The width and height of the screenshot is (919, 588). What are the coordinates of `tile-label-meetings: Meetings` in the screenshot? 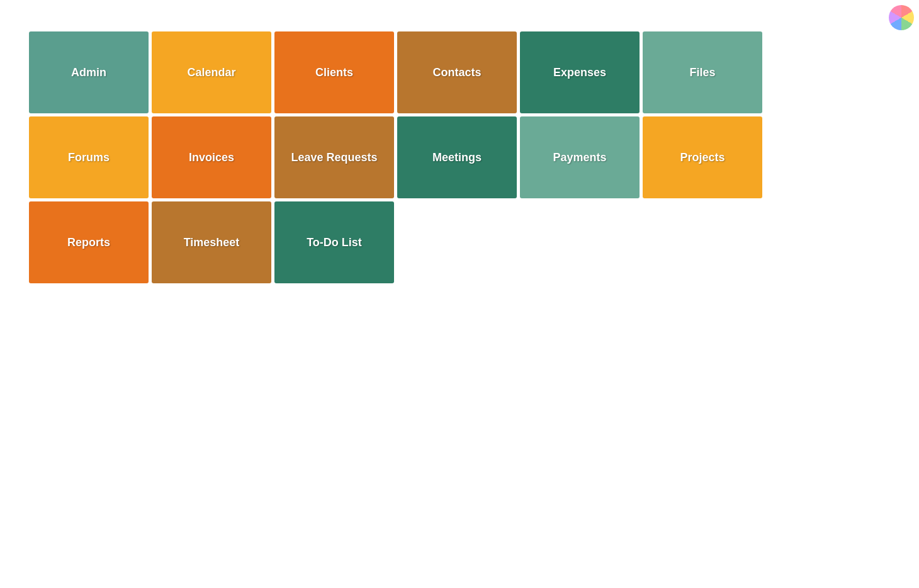 It's located at (457, 157).